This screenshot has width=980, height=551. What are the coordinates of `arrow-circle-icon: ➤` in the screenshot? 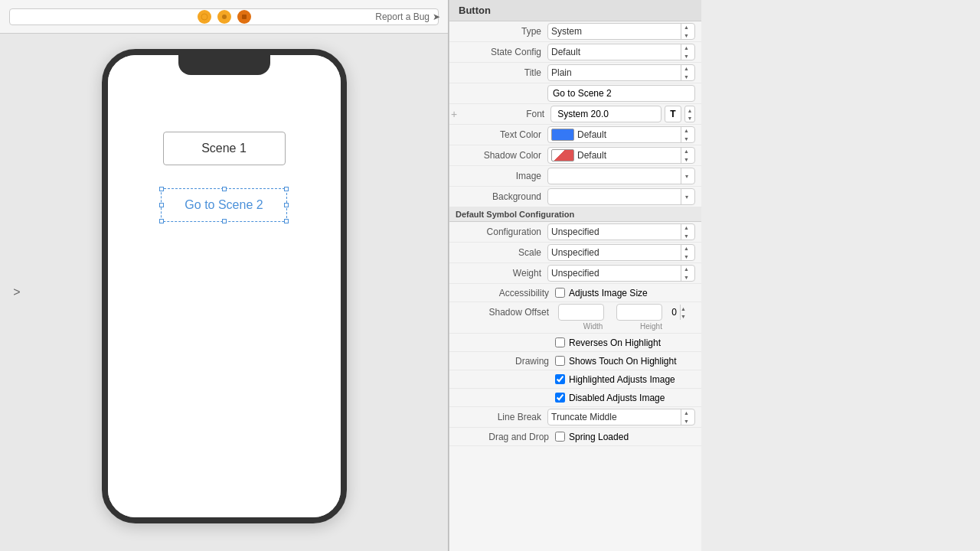 It's located at (436, 17).